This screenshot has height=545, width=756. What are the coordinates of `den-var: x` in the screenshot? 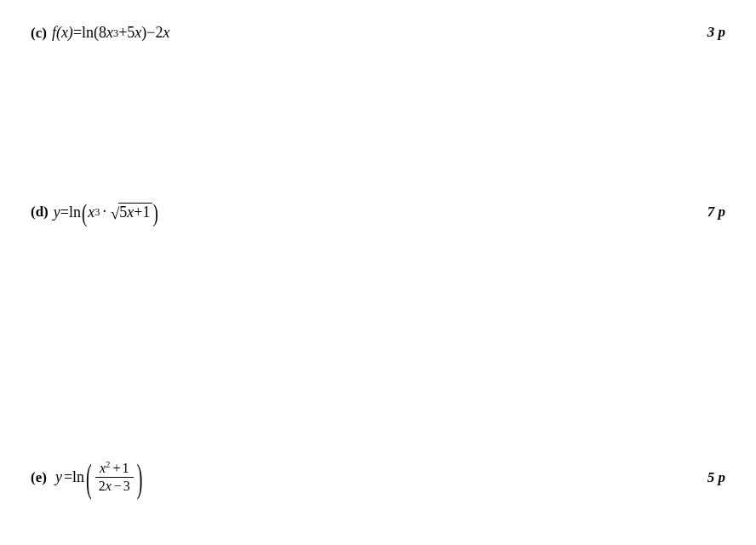 It's located at (109, 485).